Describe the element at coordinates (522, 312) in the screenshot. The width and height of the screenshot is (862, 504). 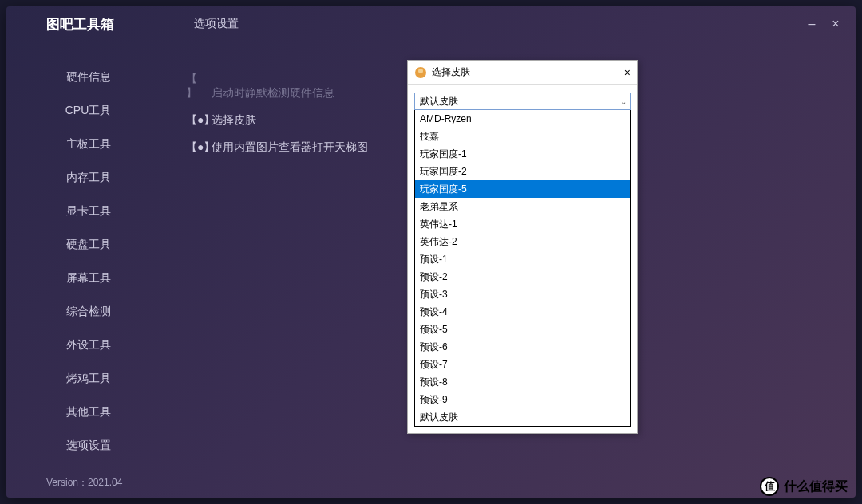
I see `list-item: 预设-4` at that location.